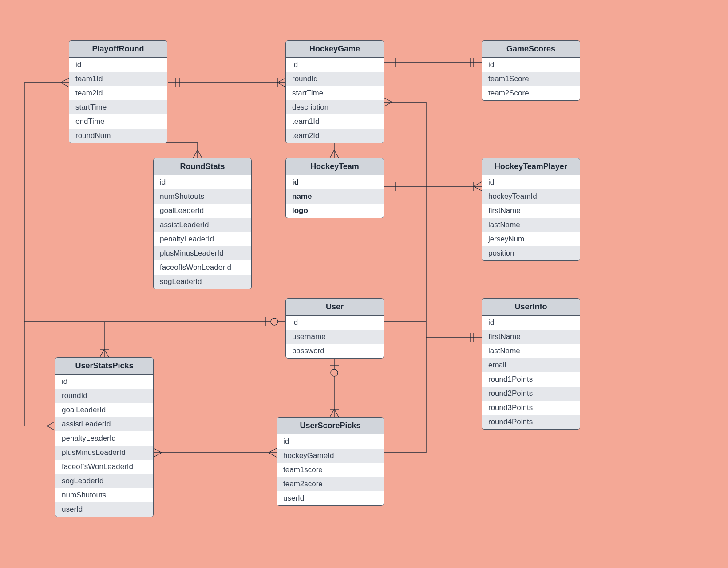  I want to click on rel-user-userscorepicks, so click(334, 387).